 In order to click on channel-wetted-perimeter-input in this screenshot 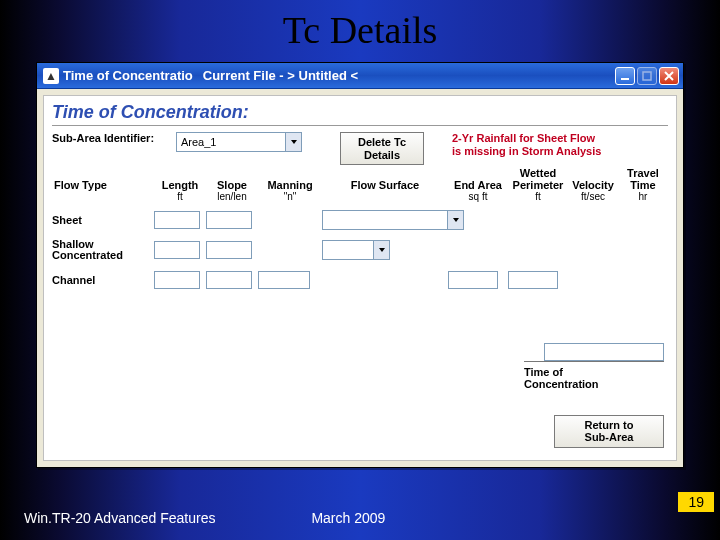, I will do `click(533, 280)`.